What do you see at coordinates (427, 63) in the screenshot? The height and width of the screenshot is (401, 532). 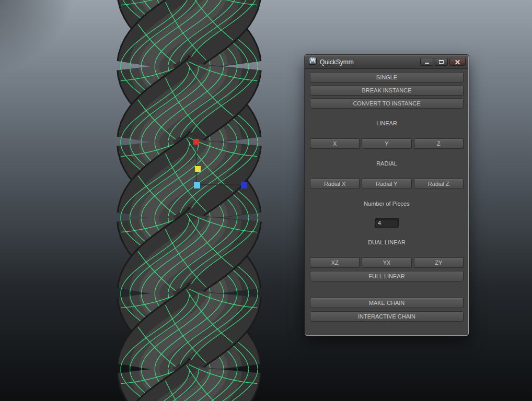 I see `minimize-icon` at bounding box center [427, 63].